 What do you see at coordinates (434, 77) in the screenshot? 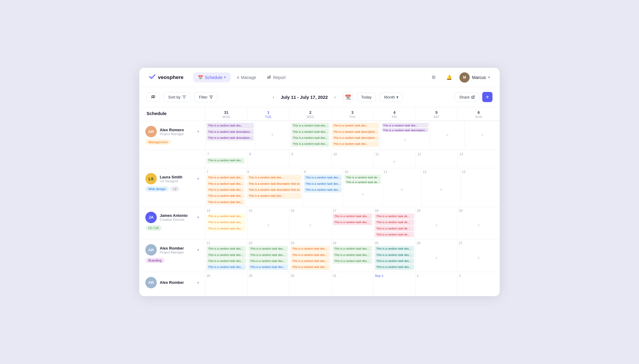
I see `settings-button: ⚙` at bounding box center [434, 77].